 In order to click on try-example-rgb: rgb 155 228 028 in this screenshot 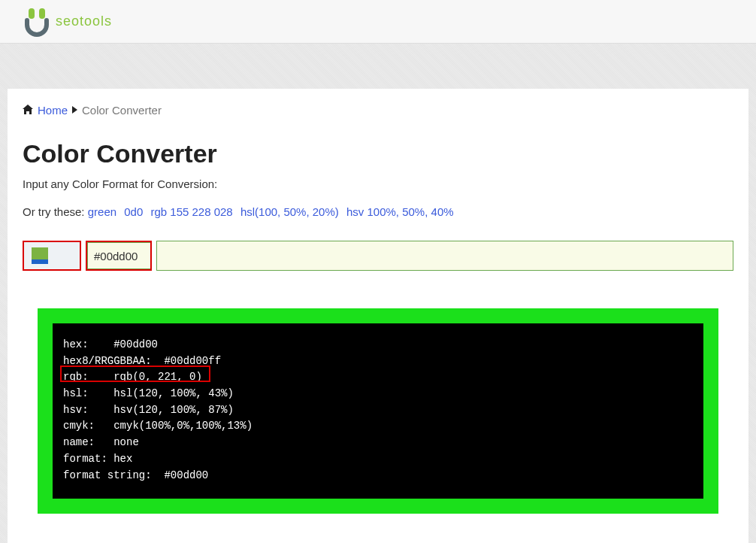, I will do `click(191, 212)`.